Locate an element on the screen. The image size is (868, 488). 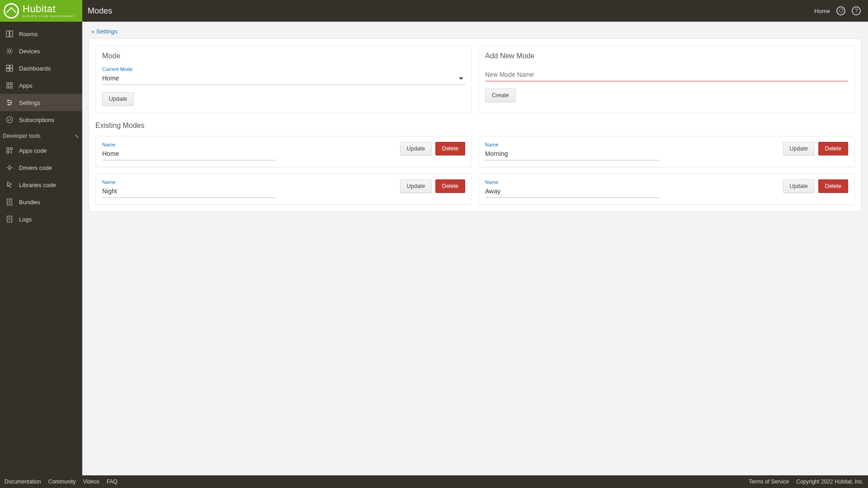
sidebar-item-label: Rooms is located at coordinates (28, 34).